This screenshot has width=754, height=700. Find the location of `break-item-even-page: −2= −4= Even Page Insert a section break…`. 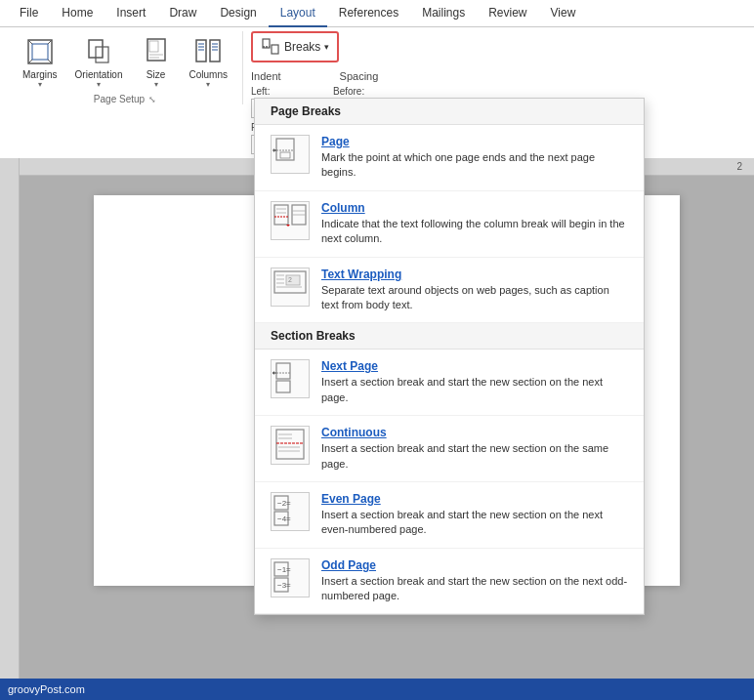

break-item-even-page: −2= −4= Even Page Insert a section break… is located at coordinates (449, 515).